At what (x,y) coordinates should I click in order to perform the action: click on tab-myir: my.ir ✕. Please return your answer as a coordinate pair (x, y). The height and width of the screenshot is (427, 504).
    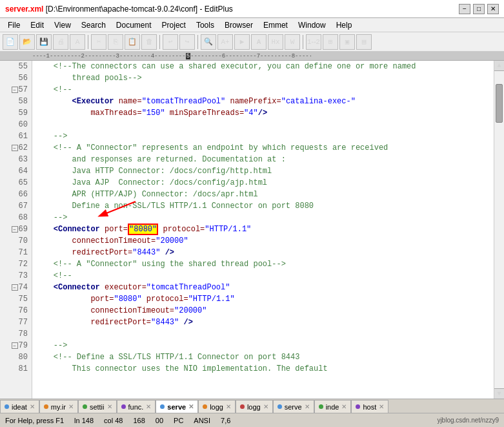
    Looking at the image, I should click on (59, 406).